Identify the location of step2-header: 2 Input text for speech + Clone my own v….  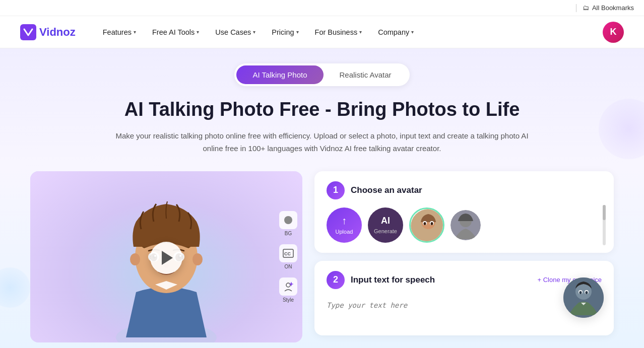
(464, 280).